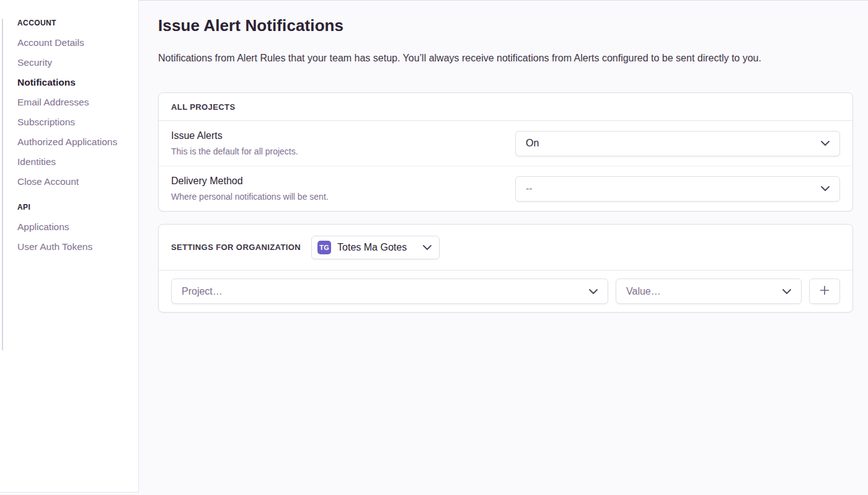  Describe the element at coordinates (73, 181) in the screenshot. I see `sidebar-item-close-account: Close Account` at that location.